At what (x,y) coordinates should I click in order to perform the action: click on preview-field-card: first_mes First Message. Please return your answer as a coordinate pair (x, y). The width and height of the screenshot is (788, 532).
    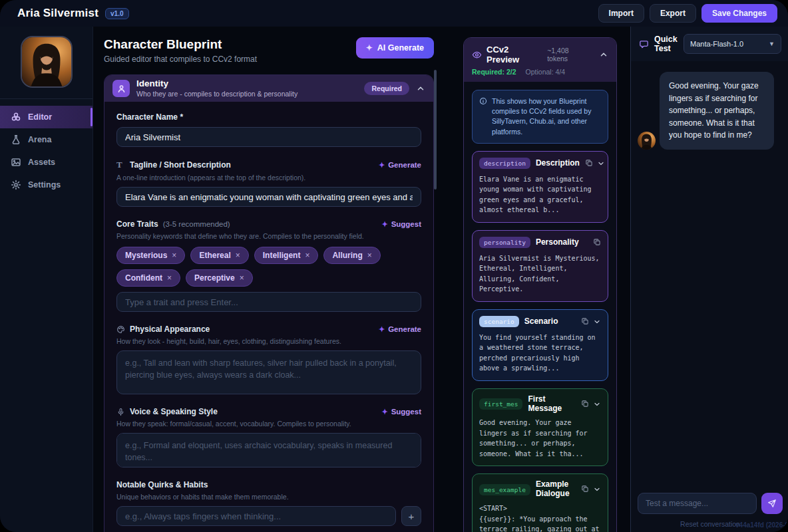
    Looking at the image, I should click on (540, 428).